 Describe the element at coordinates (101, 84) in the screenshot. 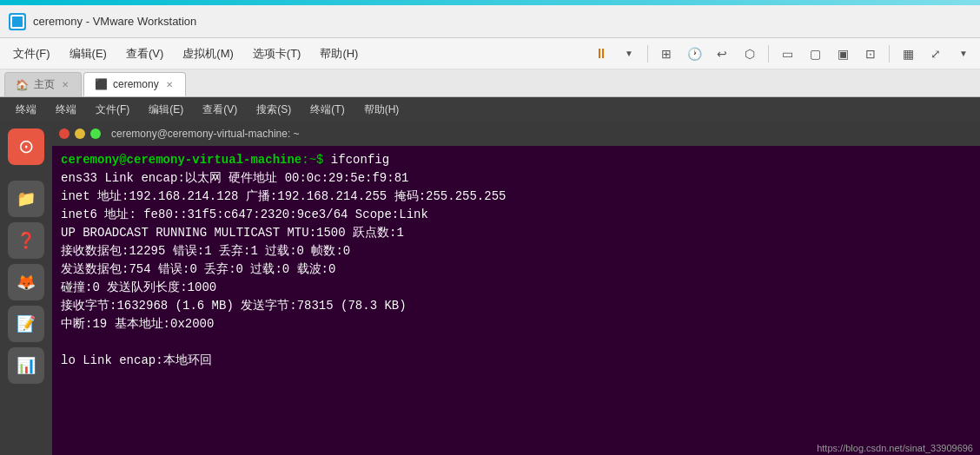

I see `ceremony-icon: ⬛` at that location.